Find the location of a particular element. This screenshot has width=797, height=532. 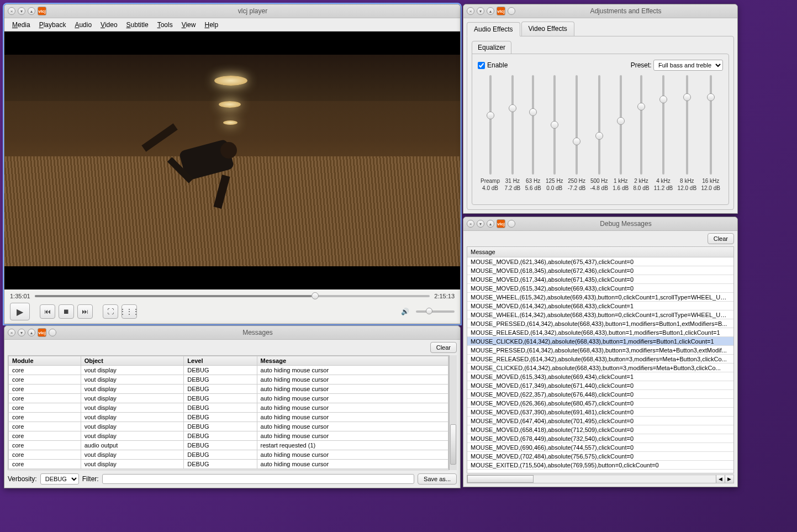

save-button: Save as... is located at coordinates (437, 479).